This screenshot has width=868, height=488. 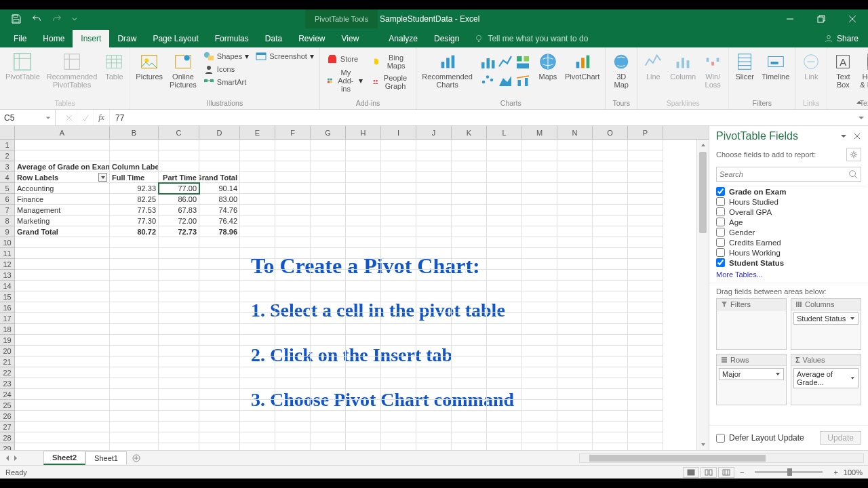 What do you see at coordinates (751, 374) in the screenshot?
I see `row-field-item: Major` at bounding box center [751, 374].